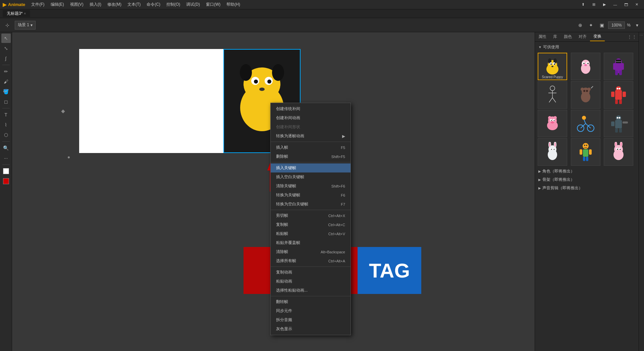  Describe the element at coordinates (311, 148) in the screenshot. I see `ctx-insert-frame: 插入帧 F5` at that location.